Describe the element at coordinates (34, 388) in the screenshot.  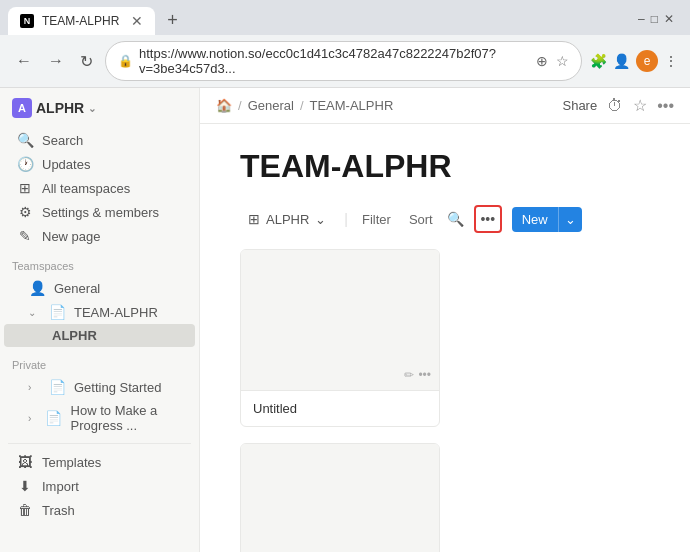
I see `expand-icon: ›` at that location.